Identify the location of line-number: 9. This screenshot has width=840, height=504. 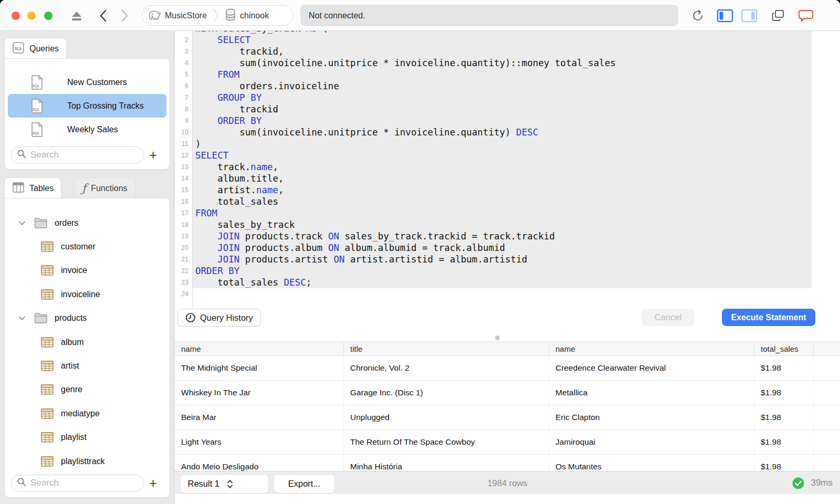
(182, 121).